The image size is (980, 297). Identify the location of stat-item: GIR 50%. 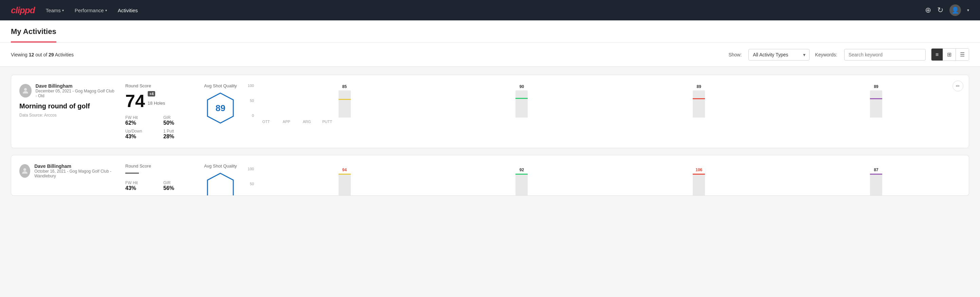
(178, 121).